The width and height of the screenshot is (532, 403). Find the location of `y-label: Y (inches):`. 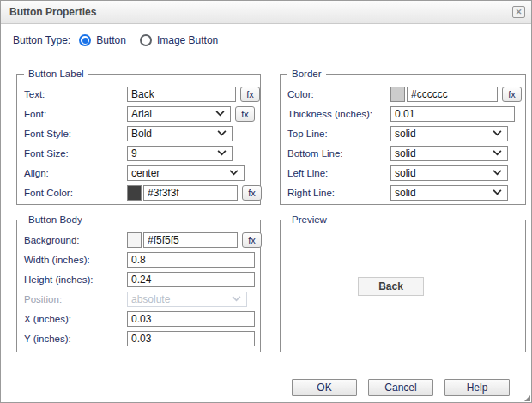

y-label: Y (inches): is located at coordinates (76, 339).